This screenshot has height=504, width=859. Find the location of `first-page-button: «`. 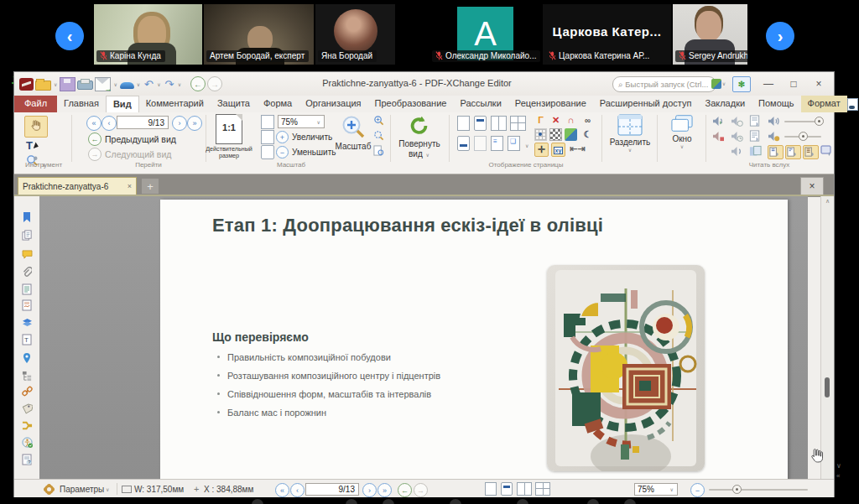

first-page-button: « is located at coordinates (94, 123).